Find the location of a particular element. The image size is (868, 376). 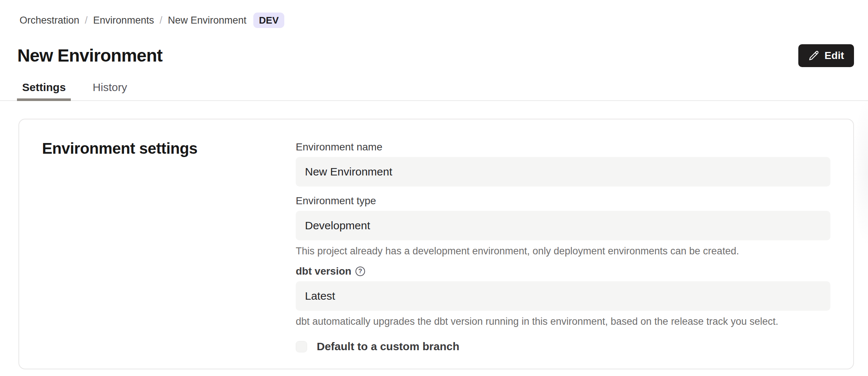

environment-type-label-text: Environment type is located at coordinates (336, 201).